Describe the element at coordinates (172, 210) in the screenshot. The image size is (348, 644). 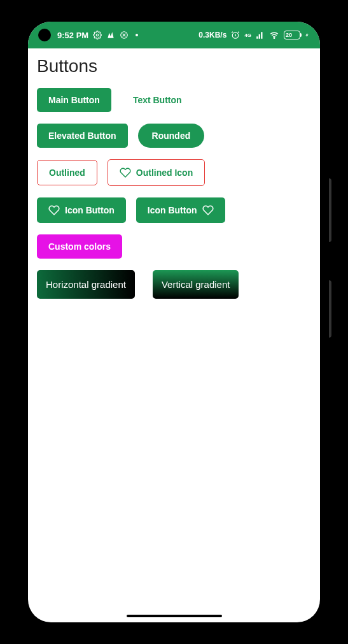
I see `icon-trailing-button-label: Icon Button` at that location.